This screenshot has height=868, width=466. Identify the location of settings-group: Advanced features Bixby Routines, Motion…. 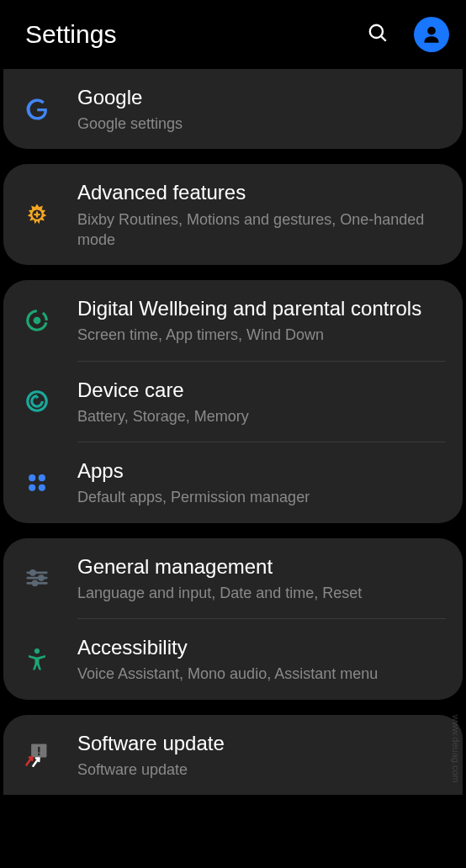
(233, 214).